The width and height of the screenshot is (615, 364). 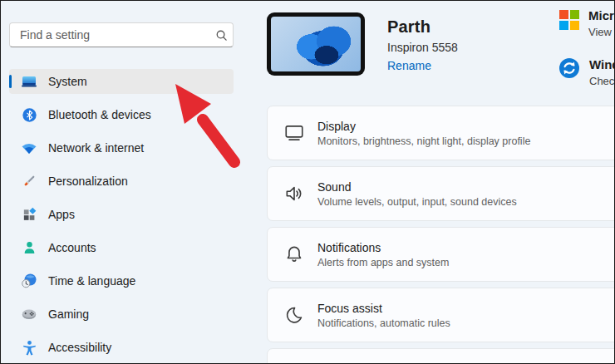 What do you see at coordinates (384, 308) in the screenshot?
I see `card-title: Focus assist` at bounding box center [384, 308].